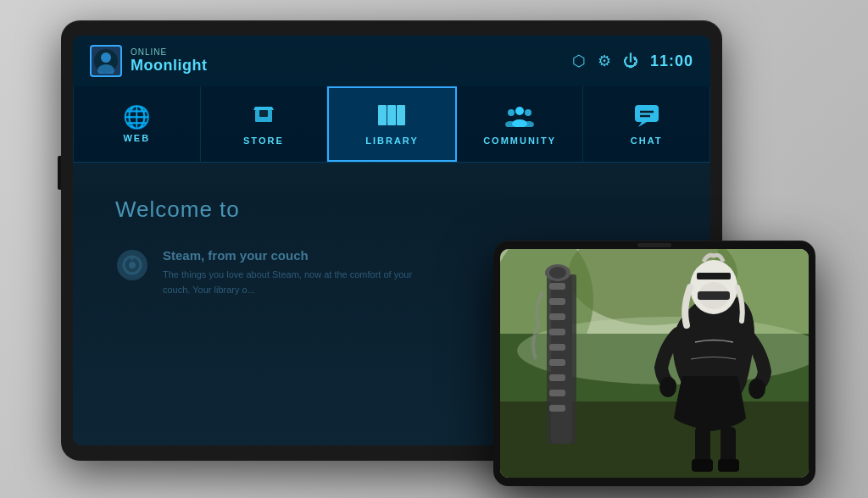  Describe the element at coordinates (169, 61) in the screenshot. I see `user-text-block: Online Moonlight` at that location.